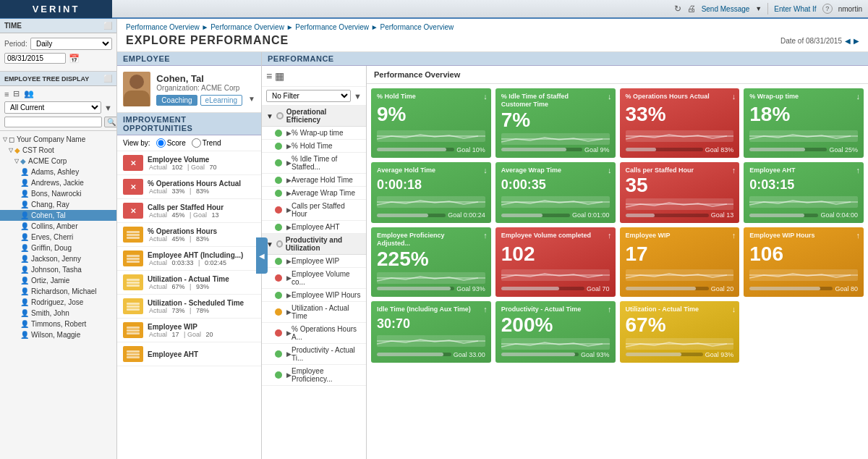 The height and width of the screenshot is (459, 868). What do you see at coordinates (29, 94) in the screenshot?
I see `person-group-icon: 👥` at bounding box center [29, 94].